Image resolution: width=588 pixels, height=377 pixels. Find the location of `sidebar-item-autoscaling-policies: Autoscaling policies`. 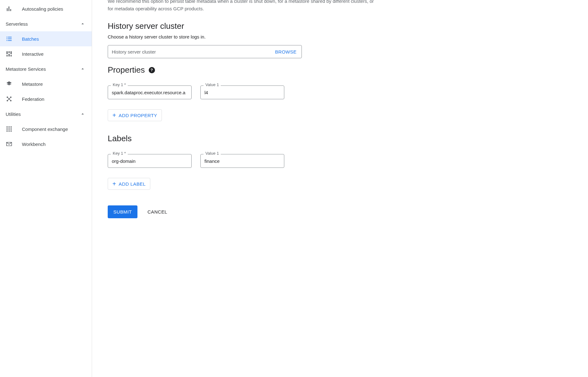

sidebar-item-autoscaling-policies: Autoscaling policies is located at coordinates (44, 9).